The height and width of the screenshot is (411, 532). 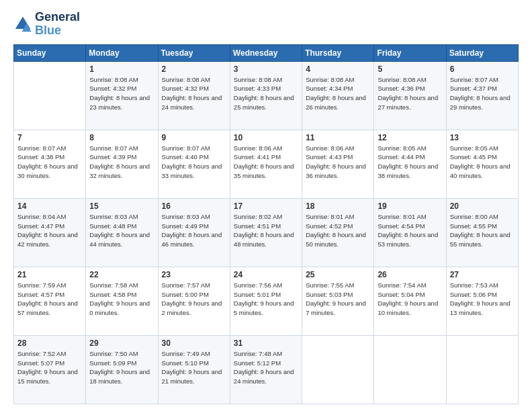 I want to click on day-number: 16, so click(x=194, y=206).